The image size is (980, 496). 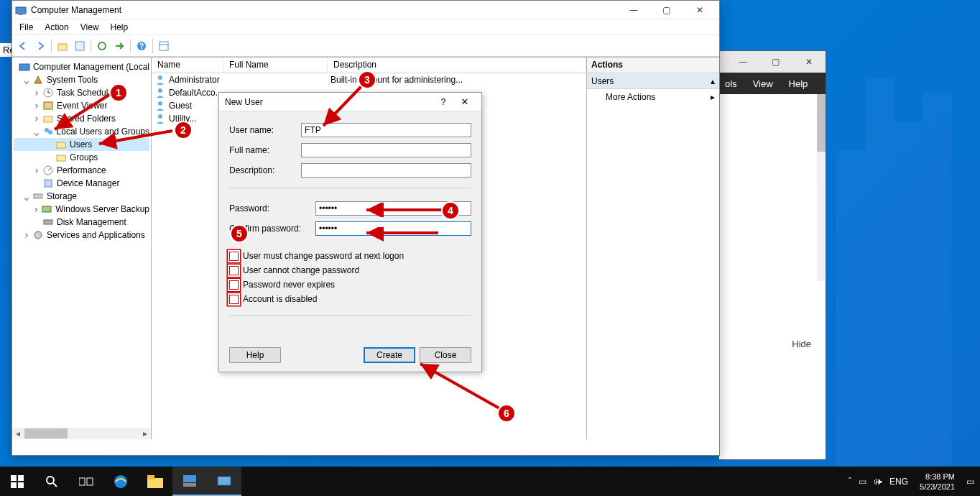 What do you see at coordinates (82, 209) in the screenshot?
I see `tree-wsb: ›Windows Server Backup` at bounding box center [82, 209].